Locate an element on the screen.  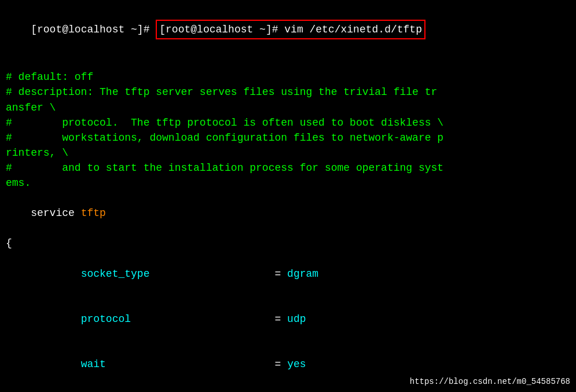
key-wait: wait is located at coordinates (94, 364).